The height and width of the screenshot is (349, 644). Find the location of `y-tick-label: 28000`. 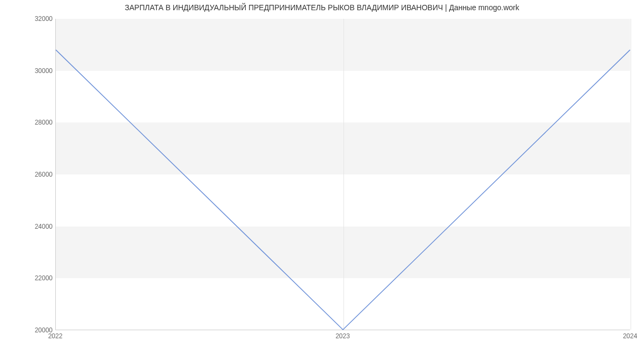

y-tick-label: 28000 is located at coordinates (42, 122).